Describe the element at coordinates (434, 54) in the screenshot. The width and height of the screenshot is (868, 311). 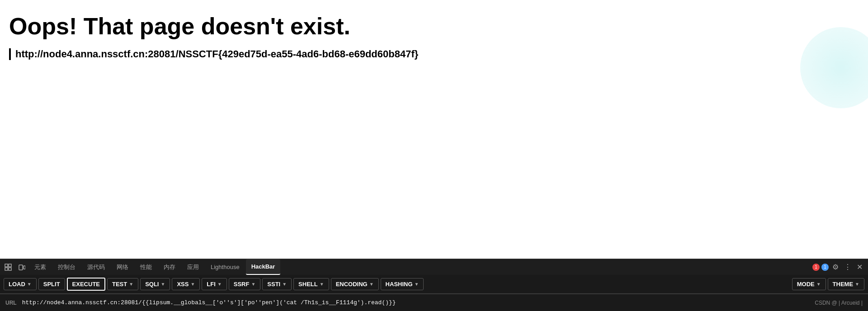
I see `error-url: http://node4.anna.nssctf.cn:28081/NSSCTF…` at that location.